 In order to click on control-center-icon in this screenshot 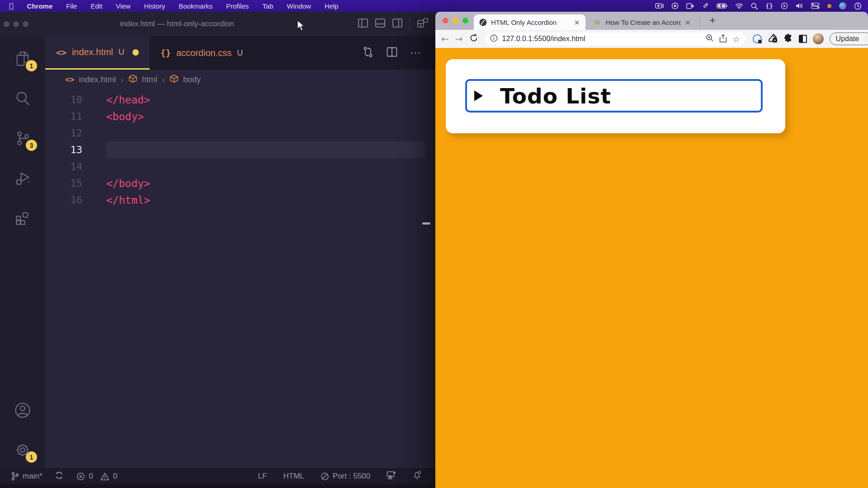, I will do `click(816, 6)`.